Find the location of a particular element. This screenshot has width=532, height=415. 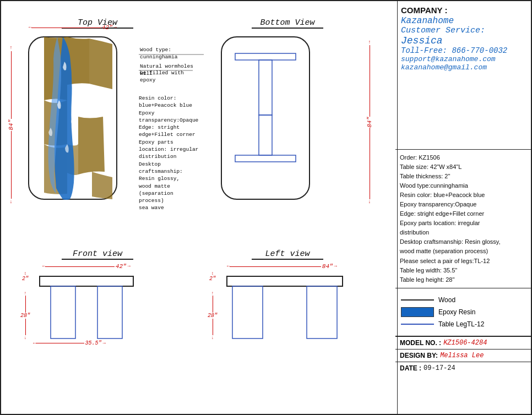

left-view-container: Left view ← 84" → is located at coordinates (287, 299).